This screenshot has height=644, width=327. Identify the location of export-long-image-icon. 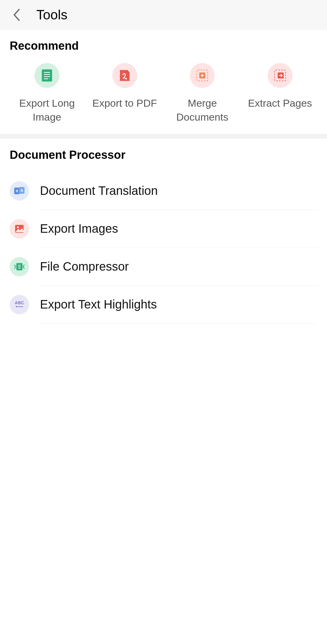
(47, 75).